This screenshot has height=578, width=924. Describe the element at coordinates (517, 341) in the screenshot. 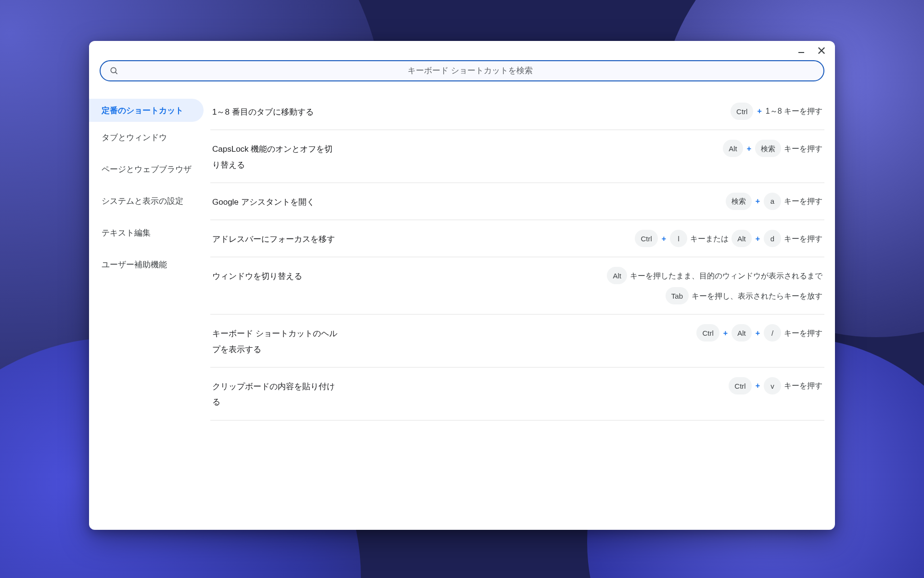

I see `shortcut-row: キーボード ショートカットのヘルプを表示するCtrl+Alt+/キーを押す` at that location.